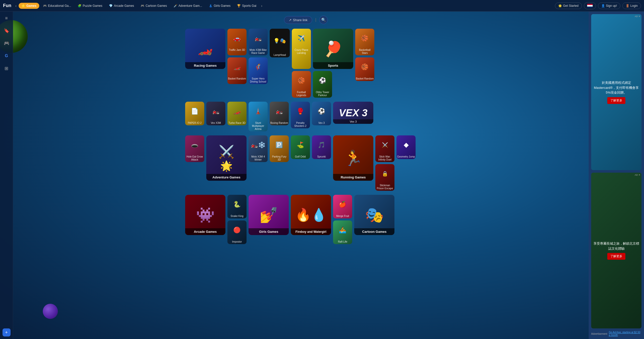 The width and height of the screenshot is (644, 339). What do you see at coordinates (365, 42) in the screenshot?
I see `game-basketball-stars: 🏀 Basketball Stars` at bounding box center [365, 42].